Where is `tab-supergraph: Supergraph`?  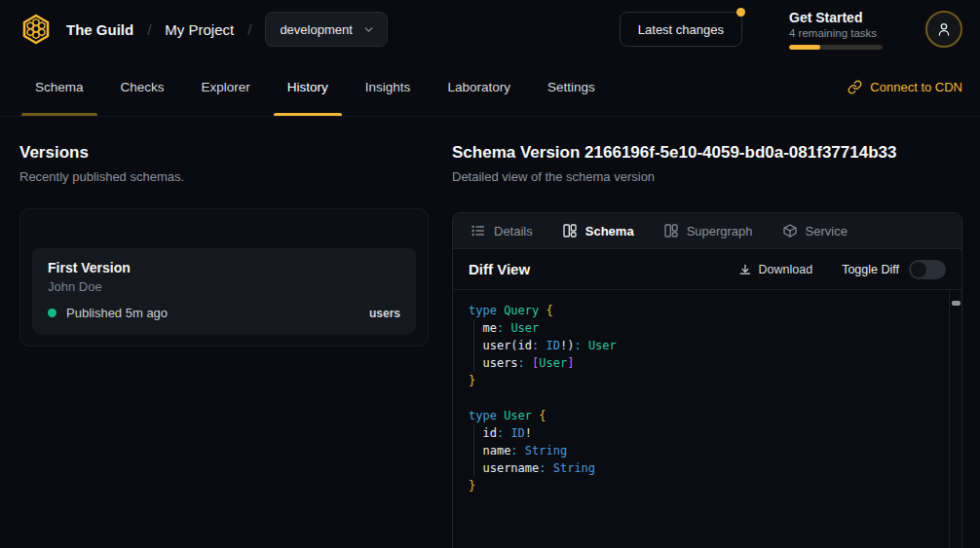
tab-supergraph: Supergraph is located at coordinates (708, 231).